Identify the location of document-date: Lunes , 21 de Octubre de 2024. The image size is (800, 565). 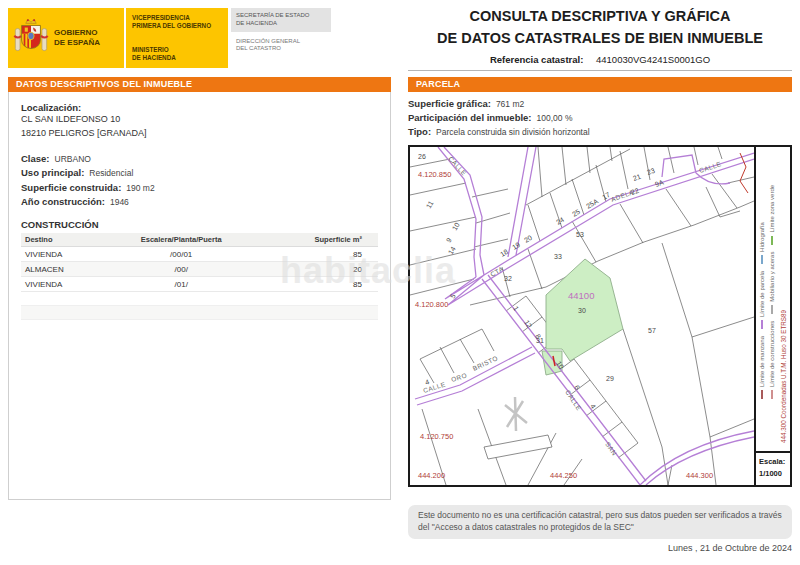
(600, 548).